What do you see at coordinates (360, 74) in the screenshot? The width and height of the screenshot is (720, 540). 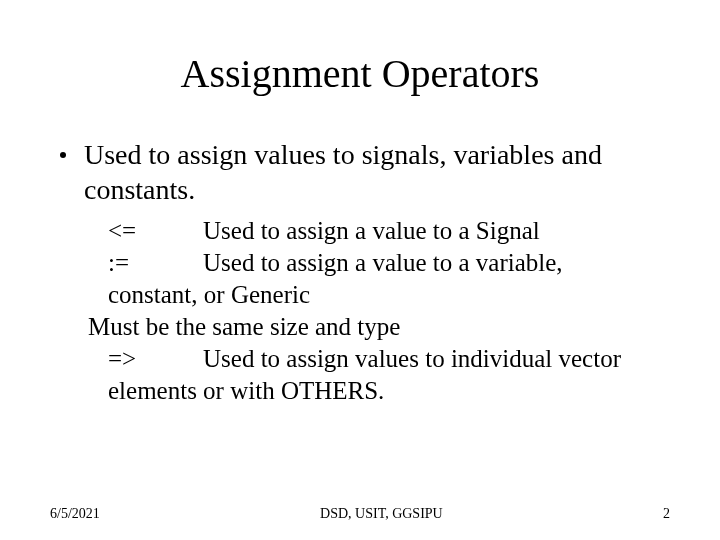 I see `slide-title: Assignment Operators` at bounding box center [360, 74].